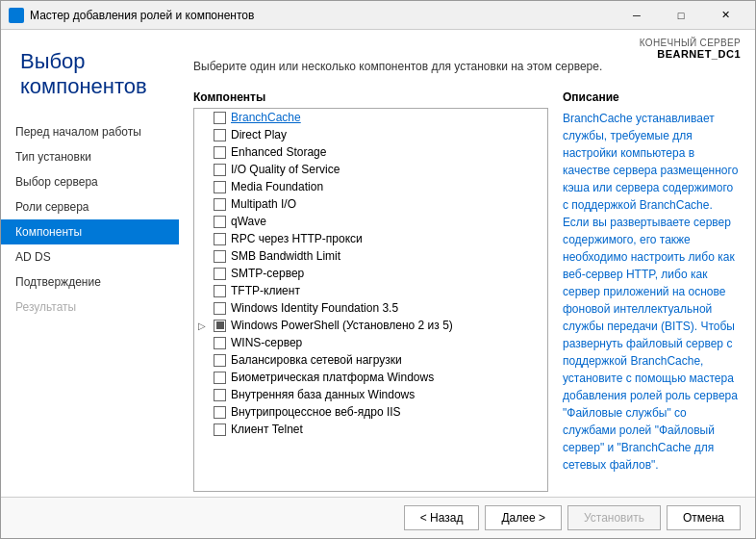 This screenshot has height=539, width=756. What do you see at coordinates (691, 42) in the screenshot?
I see `server-label: КОНЕЧНЫЙ СЕРВЕР` at bounding box center [691, 42].